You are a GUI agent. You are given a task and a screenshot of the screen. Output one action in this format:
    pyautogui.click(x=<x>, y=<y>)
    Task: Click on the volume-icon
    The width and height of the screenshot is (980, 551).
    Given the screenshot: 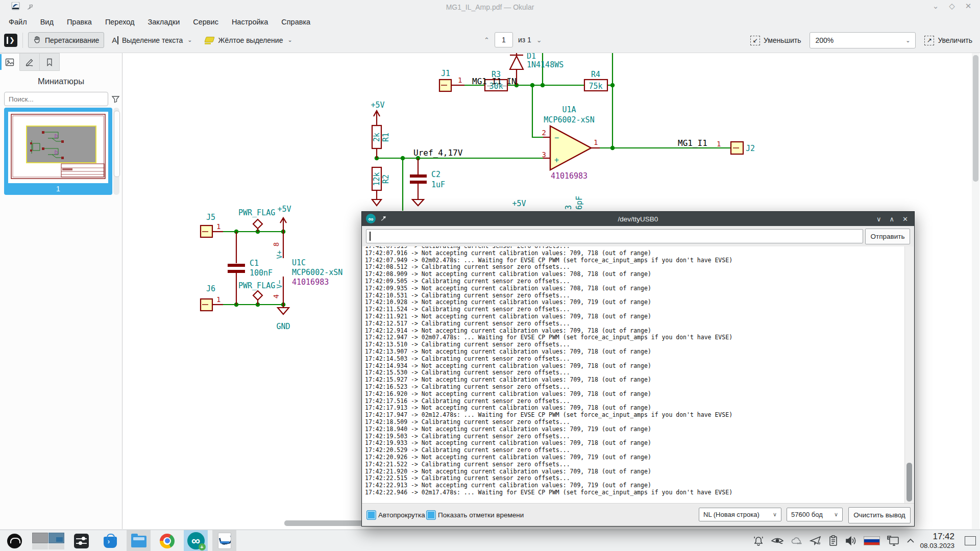 What is the action you would take?
    pyautogui.click(x=851, y=541)
    